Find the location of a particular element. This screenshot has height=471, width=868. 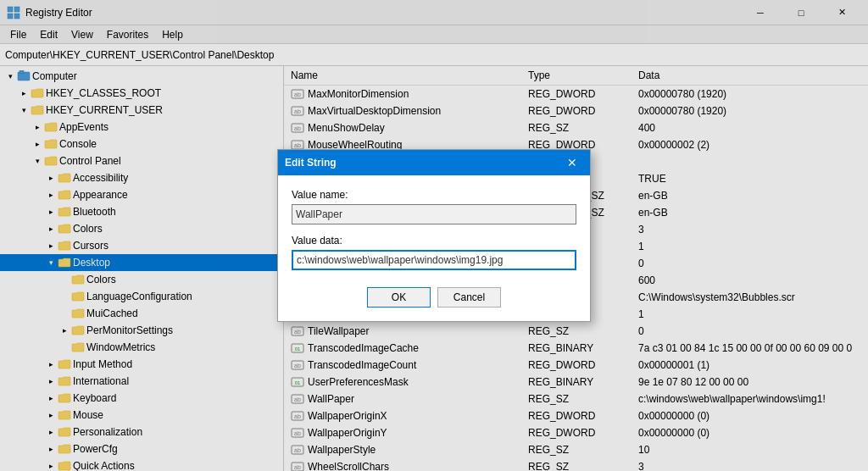

cancel-button: Cancel is located at coordinates (470, 297).